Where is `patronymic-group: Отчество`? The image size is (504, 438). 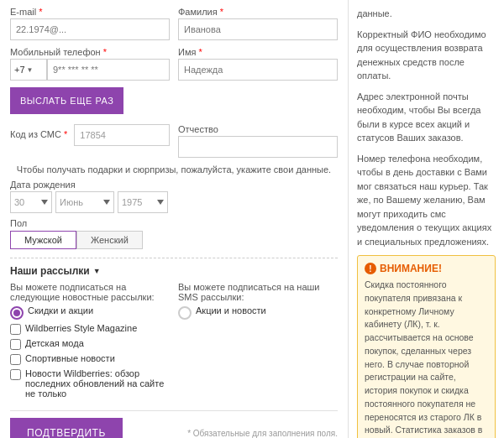 patronymic-group: Отчество is located at coordinates (258, 141).